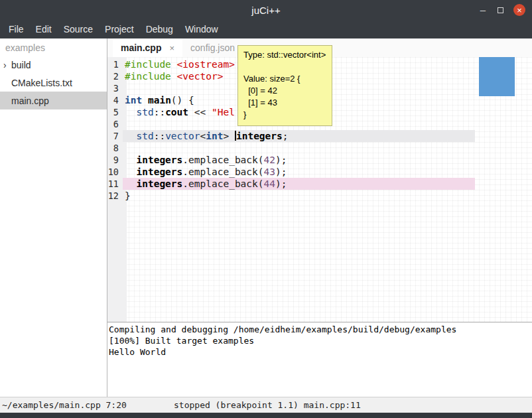 This screenshot has height=418, width=532. What do you see at coordinates (266, 405) in the screenshot?
I see `statusbar: ~/examples/main.cpp 7:20 stopped (breakp…` at bounding box center [266, 405].